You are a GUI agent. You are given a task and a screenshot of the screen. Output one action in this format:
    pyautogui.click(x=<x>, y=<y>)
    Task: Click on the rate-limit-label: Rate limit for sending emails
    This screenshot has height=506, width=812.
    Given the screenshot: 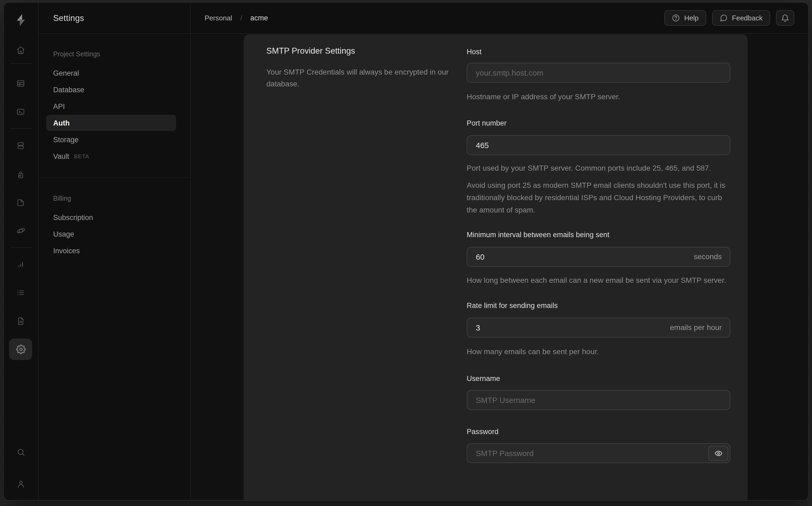 What is the action you would take?
    pyautogui.click(x=599, y=306)
    